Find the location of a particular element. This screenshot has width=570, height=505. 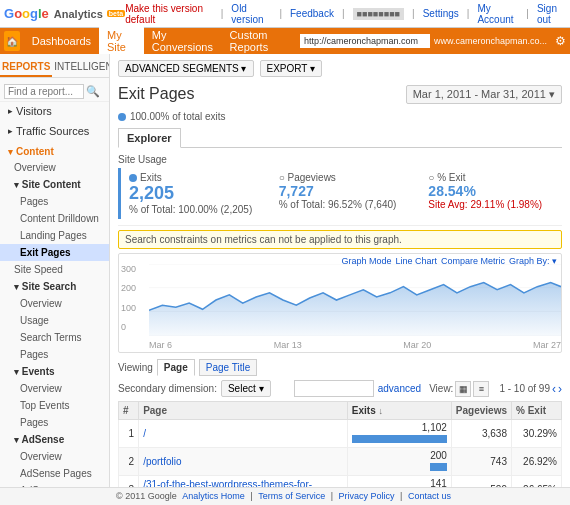

view-icon-list: ≡ is located at coordinates (481, 389).